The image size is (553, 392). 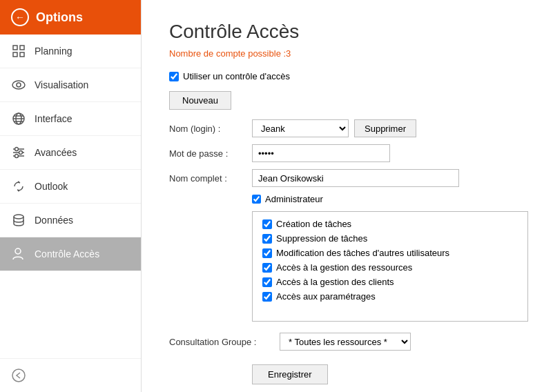 I want to click on perm-acces-clients: Accès à la gestion des clients, so click(x=390, y=282).